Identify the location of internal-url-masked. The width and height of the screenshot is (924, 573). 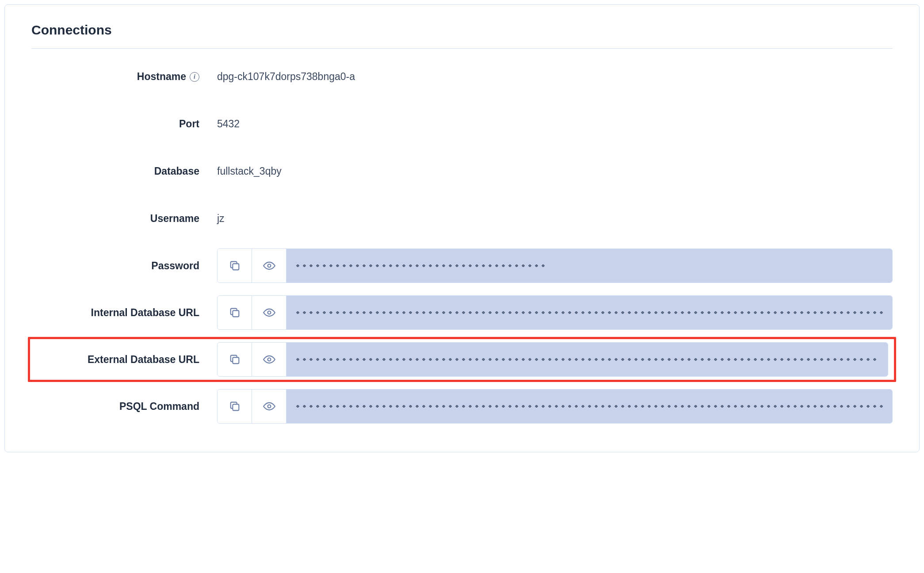
(589, 313).